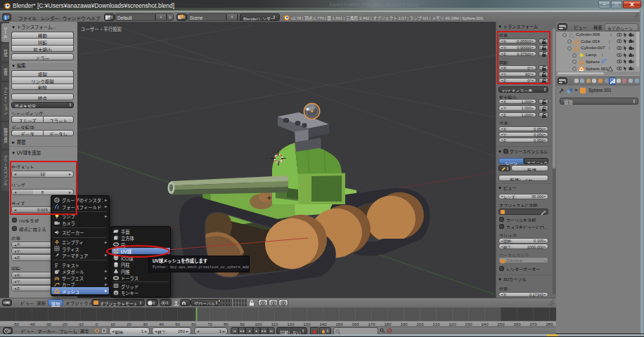 The height and width of the screenshot is (337, 644). Describe the element at coordinates (101, 29) in the screenshot. I see `svg-text: ユーザー・平行投影` at that location.